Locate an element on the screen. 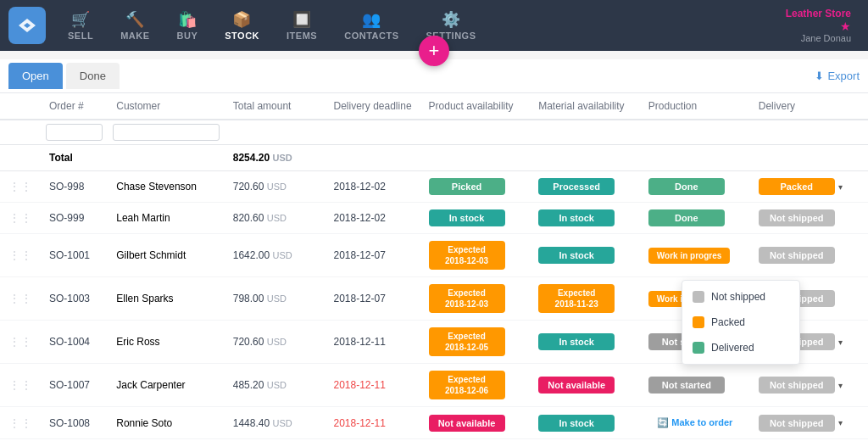 The width and height of the screenshot is (868, 441). delivery-badge-notshipped: Not shipped is located at coordinates (797, 423).